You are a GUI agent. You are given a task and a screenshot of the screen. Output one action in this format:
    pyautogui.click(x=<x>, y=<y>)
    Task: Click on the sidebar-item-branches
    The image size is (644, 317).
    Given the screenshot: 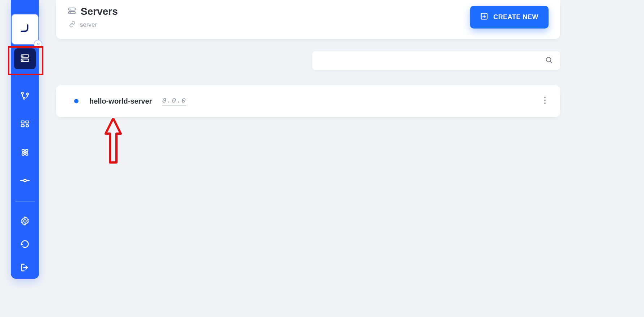 What is the action you would take?
    pyautogui.click(x=25, y=96)
    